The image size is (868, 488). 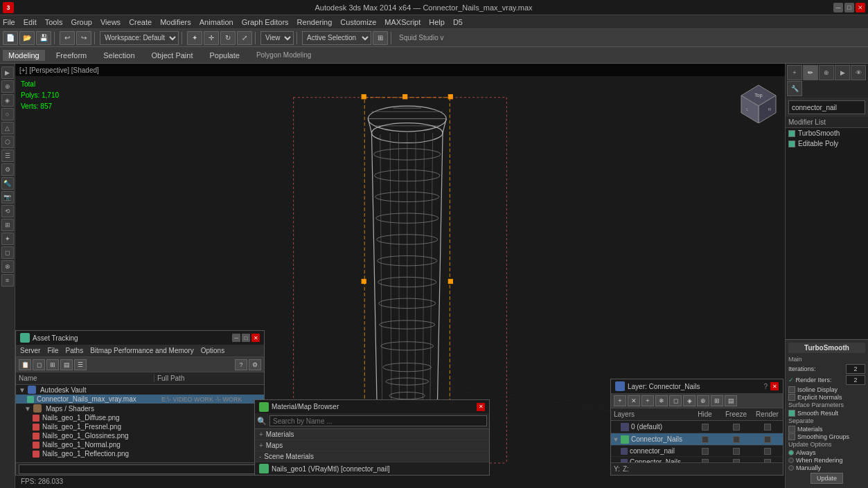 I want to click on menu-create: Create, so click(x=140, y=22).